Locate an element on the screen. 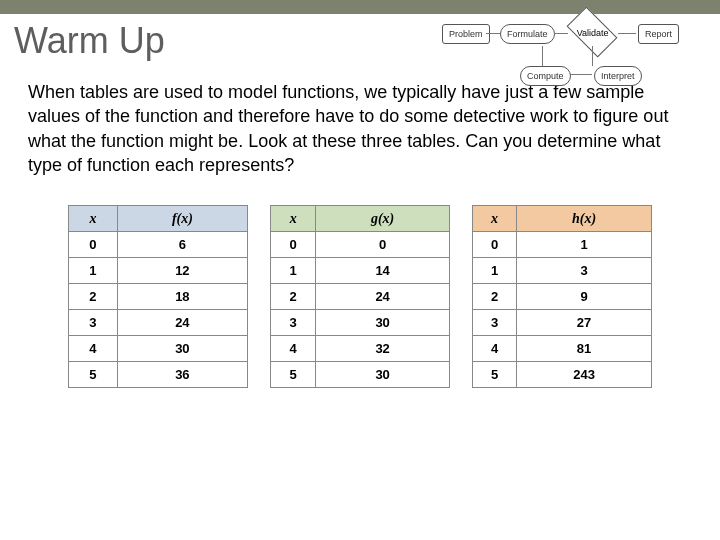 The width and height of the screenshot is (720, 540). diagram-node-problem: Problem is located at coordinates (466, 34).